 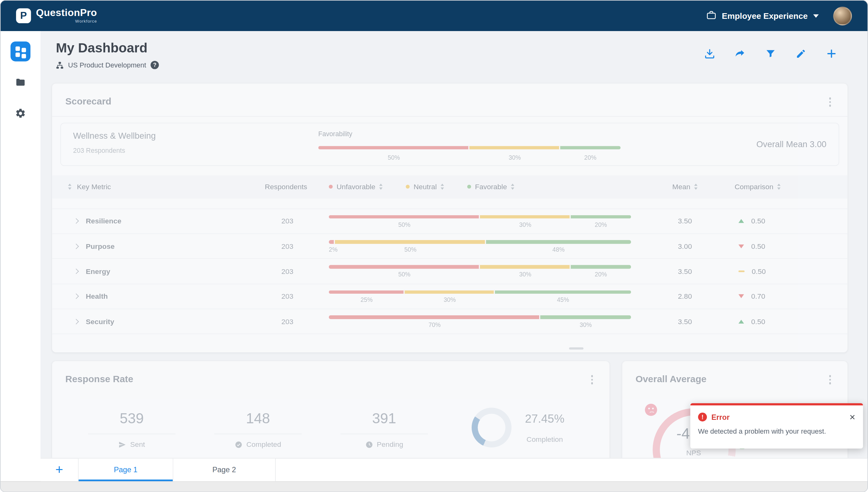 I want to click on nps-label: NPS, so click(x=694, y=453).